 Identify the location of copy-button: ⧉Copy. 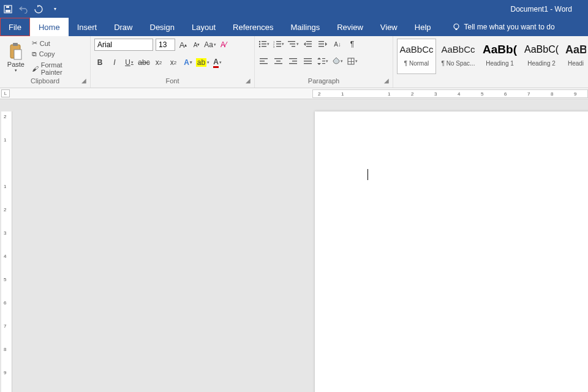
(59, 54).